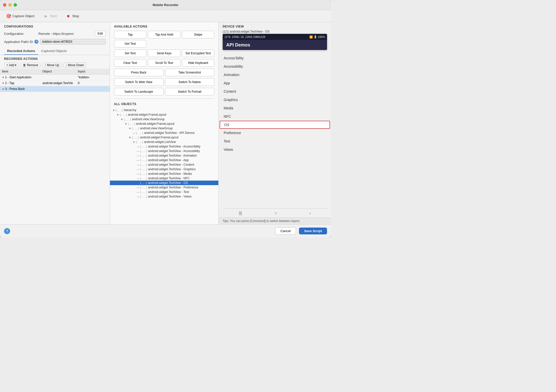 Image resolution: width=556 pixels, height=392 pixels. Describe the element at coordinates (198, 53) in the screenshot. I see `set-encrypted-text-button: Set Encrypted Text` at that location.